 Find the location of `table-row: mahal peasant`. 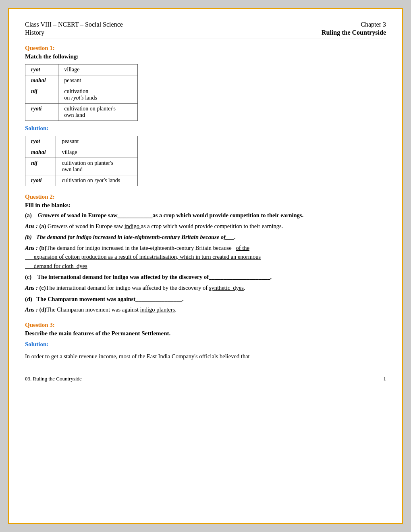

table-row: mahal peasant is located at coordinates (81, 81).